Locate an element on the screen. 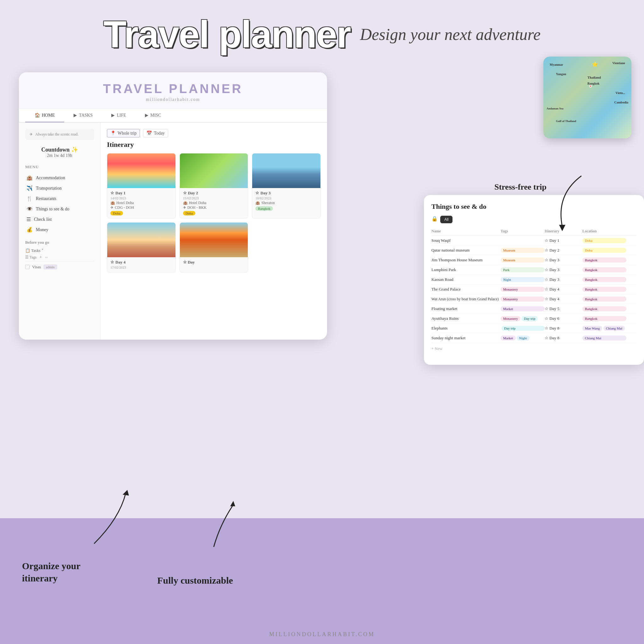  day3-hotel: 🏨 Sheraton is located at coordinates (286, 203).